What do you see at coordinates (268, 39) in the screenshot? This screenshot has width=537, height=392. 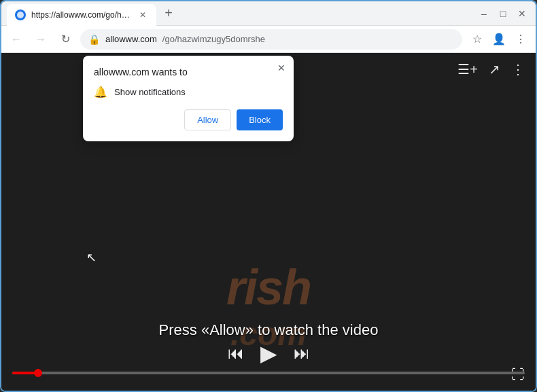 I see `address-bar: ← → ↻ 🔒 allowww.com/go/hazwimzugy5domrsh…` at bounding box center [268, 39].